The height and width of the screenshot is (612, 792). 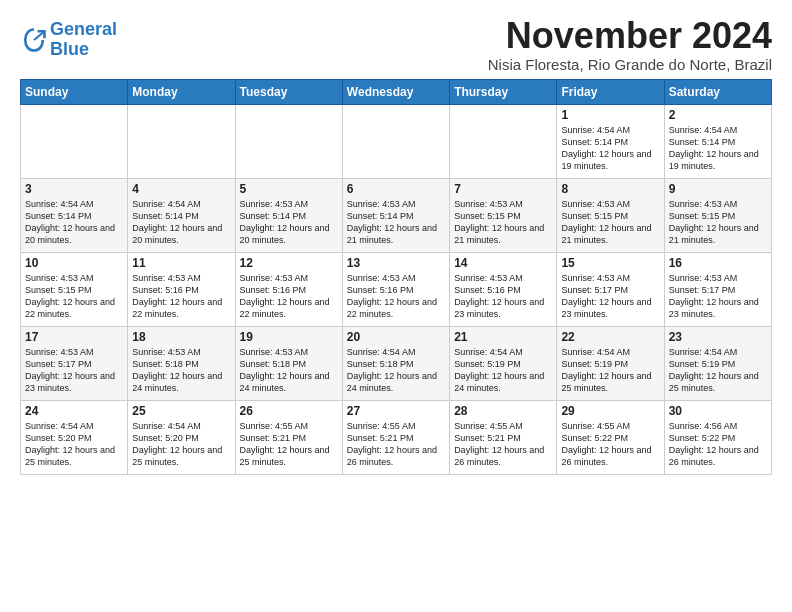 What do you see at coordinates (396, 289) in the screenshot?
I see `calendar-week-3: 10Sunrise: 4:53 AM Sunset: 5:15 PM Dayli…` at bounding box center [396, 289].